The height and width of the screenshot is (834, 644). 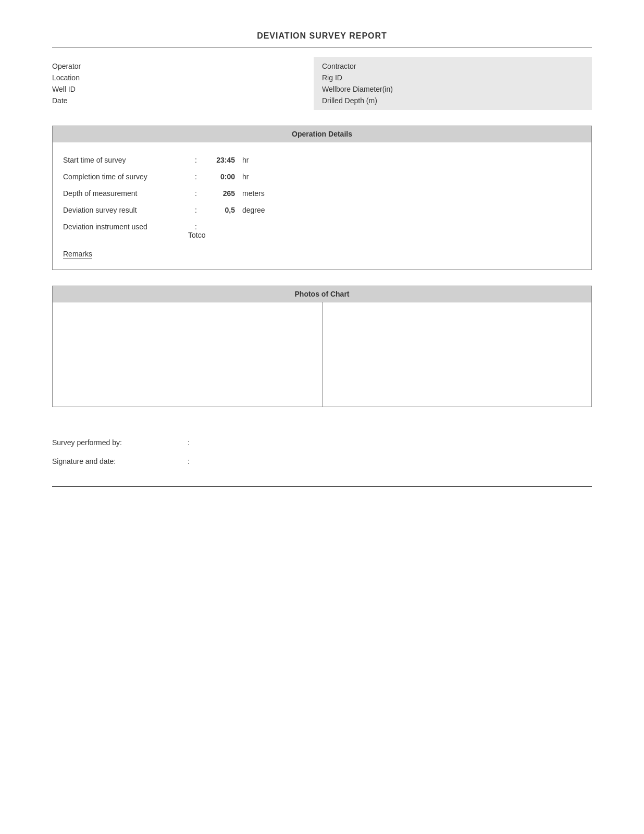 What do you see at coordinates (322, 160) in the screenshot?
I see `start-time-row: Start time of survey : 23:45 hr` at bounding box center [322, 160].